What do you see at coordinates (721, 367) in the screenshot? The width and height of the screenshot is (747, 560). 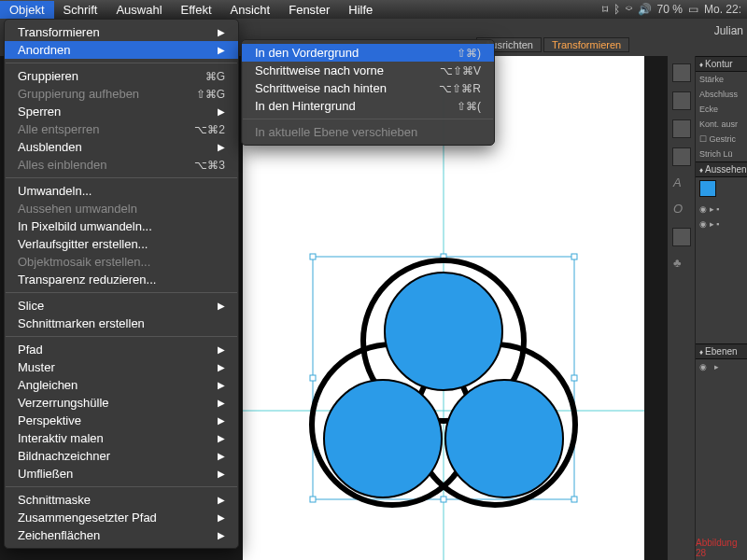 I see `layer-row: ◉ ▸` at bounding box center [721, 367].